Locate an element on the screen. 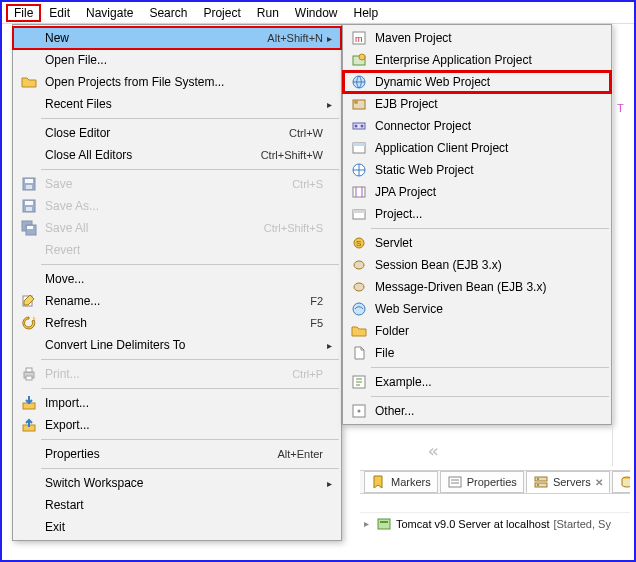  tab-label: Servers is located at coordinates (572, 482).